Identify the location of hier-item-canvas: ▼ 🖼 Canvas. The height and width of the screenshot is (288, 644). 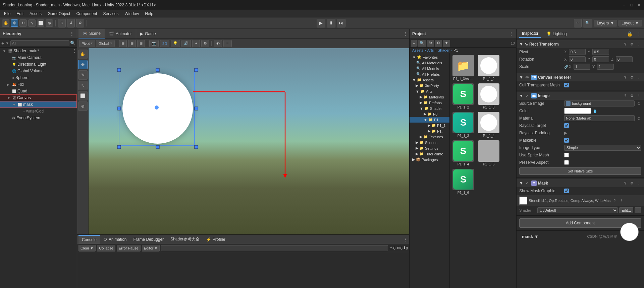
(38, 98).